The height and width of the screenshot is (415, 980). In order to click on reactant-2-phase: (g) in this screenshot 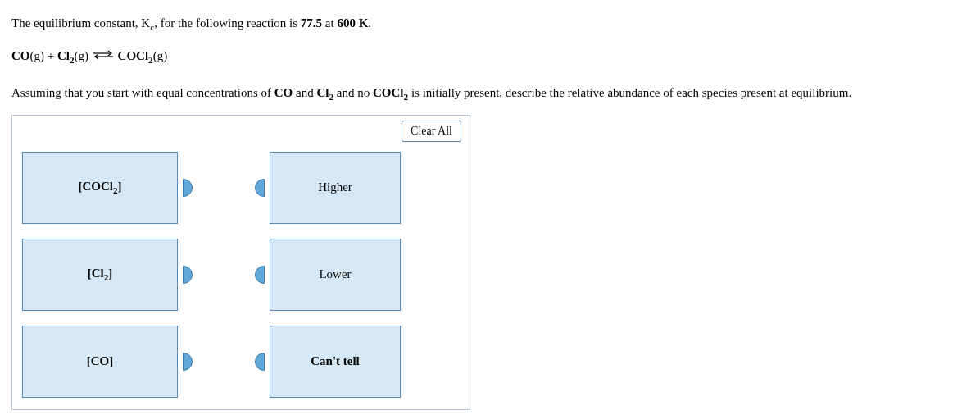, I will do `click(82, 56)`.